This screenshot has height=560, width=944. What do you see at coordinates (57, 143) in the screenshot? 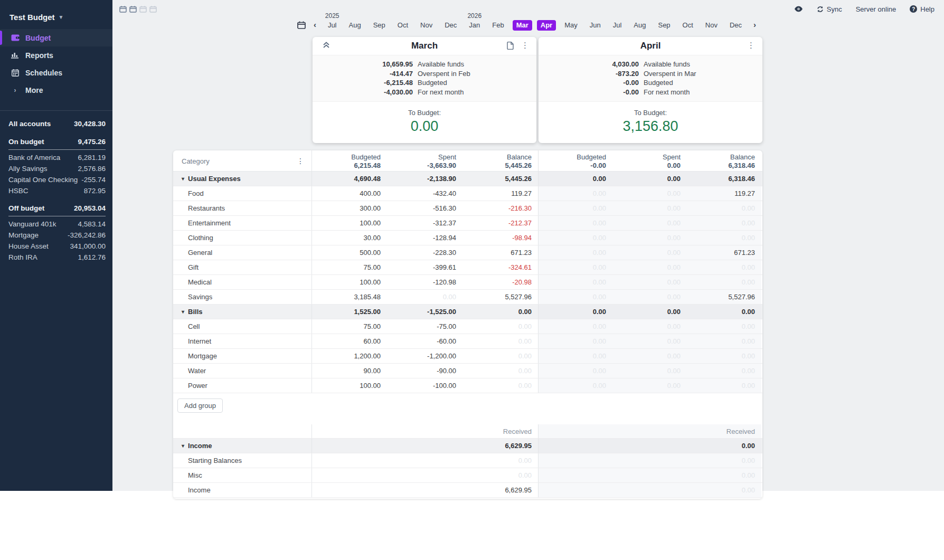
I see `account-group-header: On budget9,475.26` at bounding box center [57, 143].